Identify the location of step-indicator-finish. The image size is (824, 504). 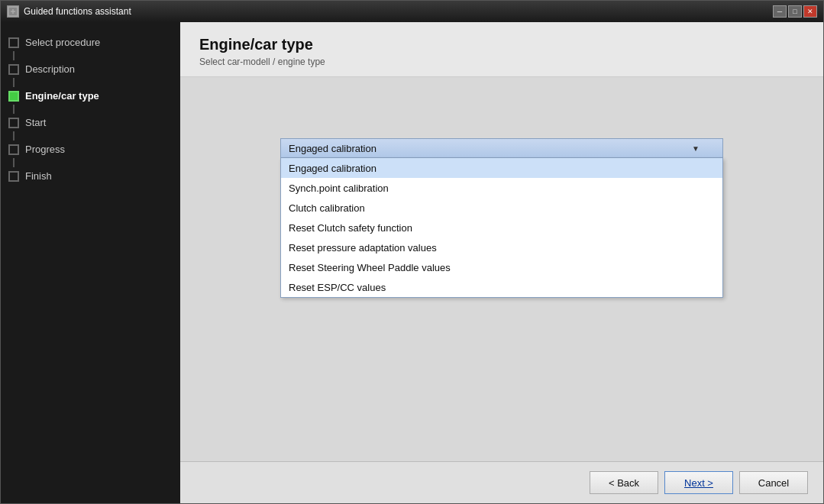
(14, 176).